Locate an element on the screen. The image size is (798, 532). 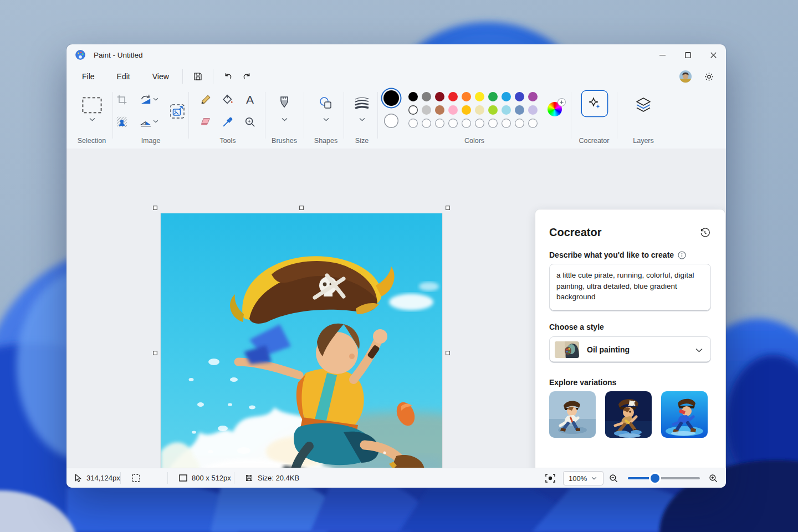
resize-image-icon is located at coordinates (177, 111).